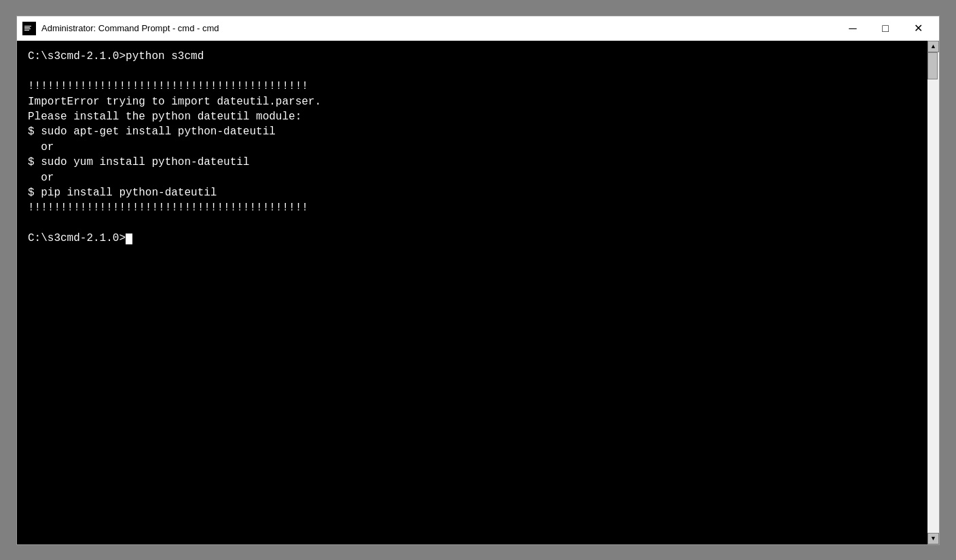 This screenshot has height=560, width=956. I want to click on scroll-thumb, so click(933, 66).